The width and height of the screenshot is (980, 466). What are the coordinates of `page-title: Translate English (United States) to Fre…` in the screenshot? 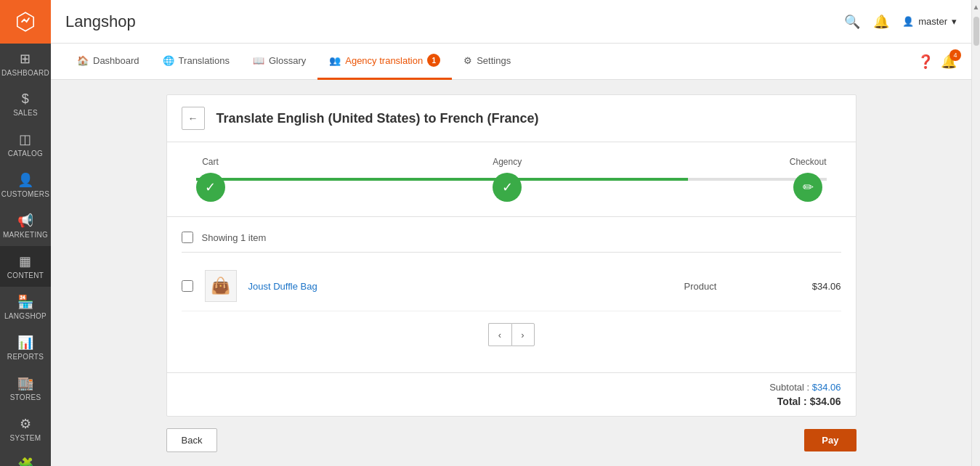 It's located at (378, 119).